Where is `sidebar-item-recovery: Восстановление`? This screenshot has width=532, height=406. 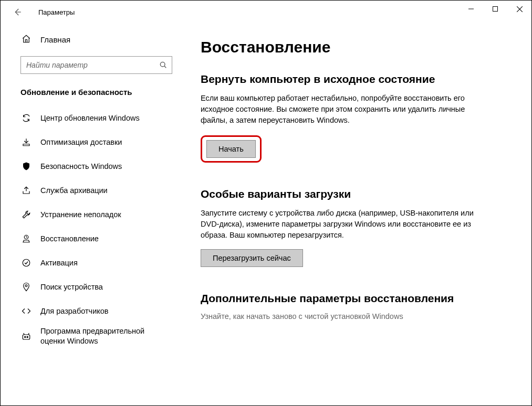
sidebar-item-recovery: Восстановление is located at coordinates (91, 239).